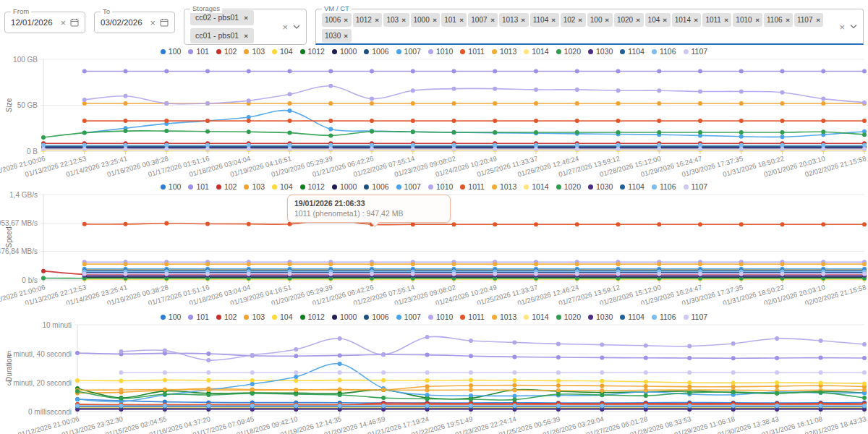 This screenshot has height=434, width=868. I want to click on vmct-chip: 1006×, so click(337, 20).